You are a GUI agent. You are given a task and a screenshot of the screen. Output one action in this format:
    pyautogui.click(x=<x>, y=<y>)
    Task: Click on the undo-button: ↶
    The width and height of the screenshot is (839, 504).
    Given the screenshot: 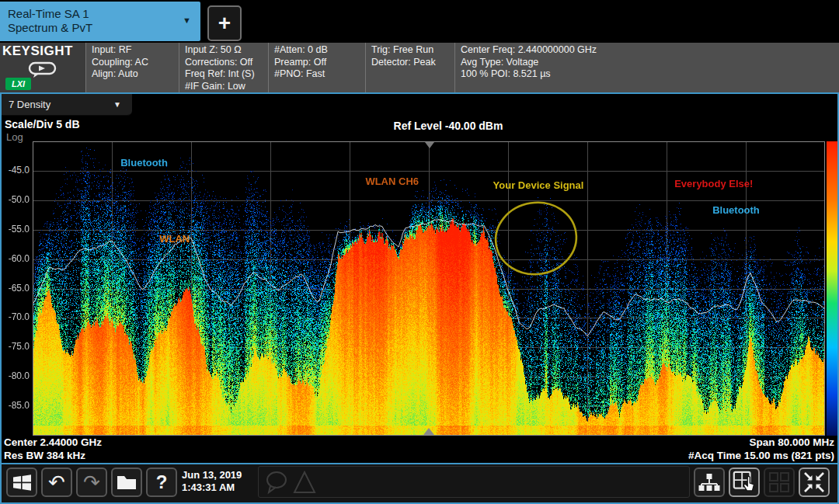 What is the action you would take?
    pyautogui.click(x=57, y=482)
    